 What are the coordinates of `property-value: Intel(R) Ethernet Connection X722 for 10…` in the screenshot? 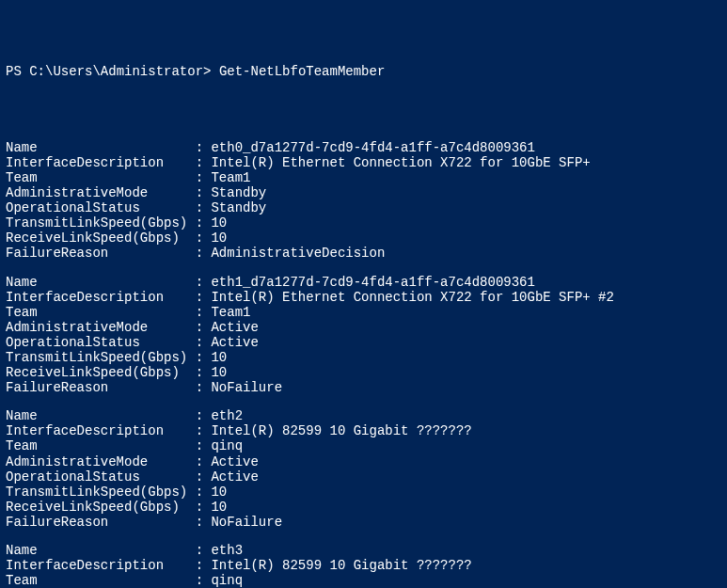 It's located at (401, 163).